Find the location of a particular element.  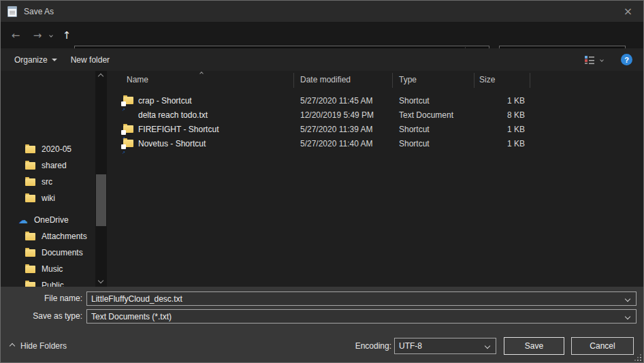

organize-label: Organize is located at coordinates (31, 60).